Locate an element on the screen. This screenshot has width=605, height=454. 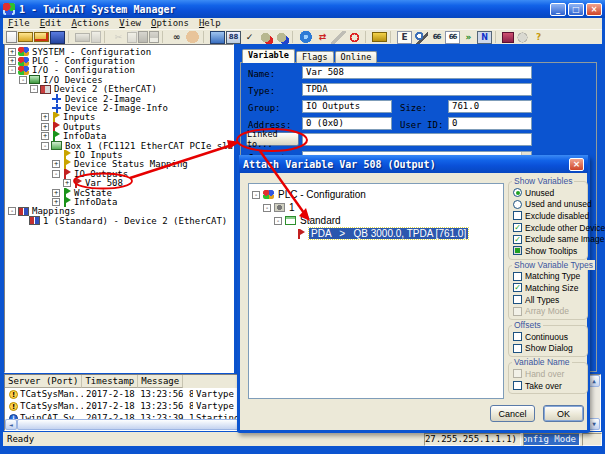
dialog-tree-item: 1 is located at coordinates (383, 208).